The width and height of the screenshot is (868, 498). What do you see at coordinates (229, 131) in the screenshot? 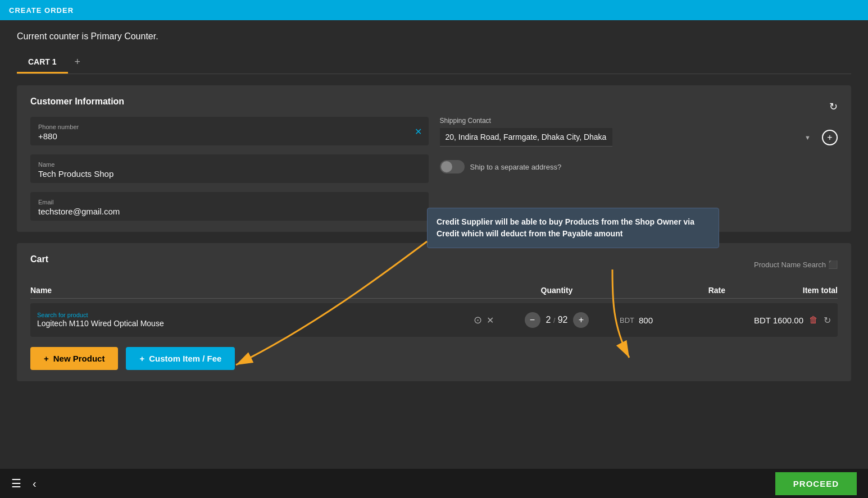
I see `phone-field-group: Phone number +880 ✕` at bounding box center [229, 131].